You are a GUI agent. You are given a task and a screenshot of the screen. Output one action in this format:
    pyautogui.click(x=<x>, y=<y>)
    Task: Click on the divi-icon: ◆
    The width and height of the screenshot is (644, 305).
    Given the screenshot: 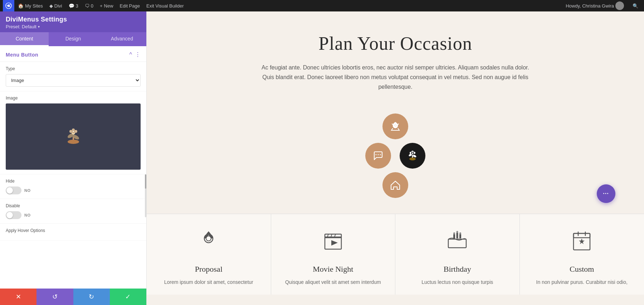 What is the action you would take?
    pyautogui.click(x=51, y=6)
    